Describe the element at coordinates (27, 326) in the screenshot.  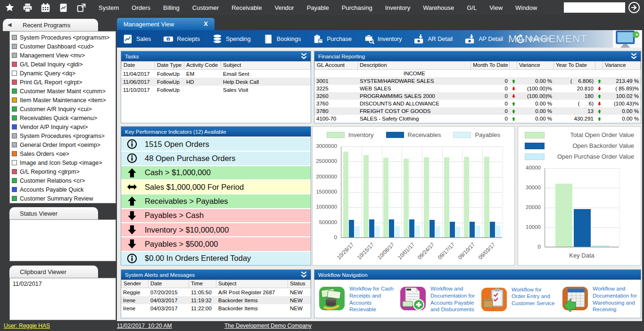
I see `statusbar-user-link: User: Reggie HAS` at that location.